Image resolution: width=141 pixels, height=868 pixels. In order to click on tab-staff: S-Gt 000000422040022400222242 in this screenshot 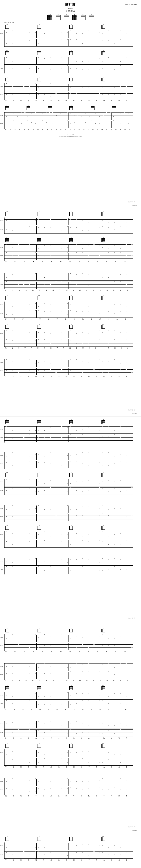, I will do `click(69, 509)`.